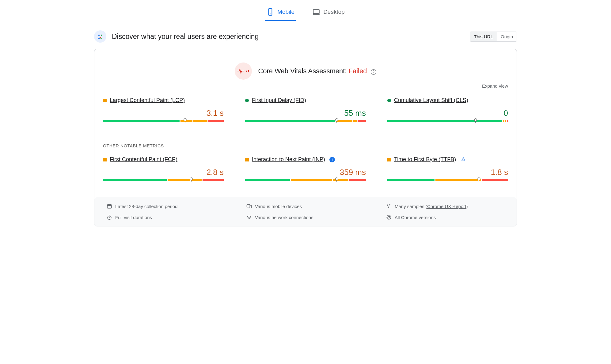  Describe the element at coordinates (306, 112) in the screenshot. I see `core-metrics-grid: Largest Contentful Paint (LCP)3.1 sFirst…` at that location.